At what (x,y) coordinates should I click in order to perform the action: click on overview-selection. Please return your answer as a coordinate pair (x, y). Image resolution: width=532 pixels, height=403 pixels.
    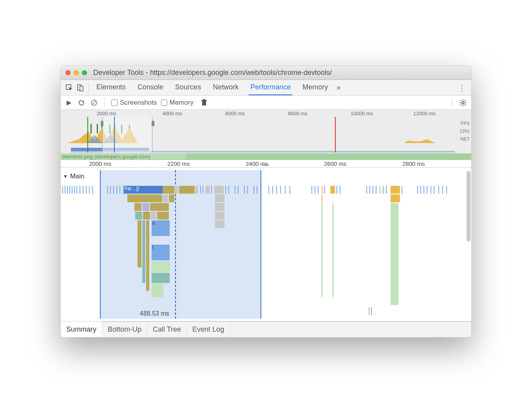
    Looking at the image, I should click on (127, 135).